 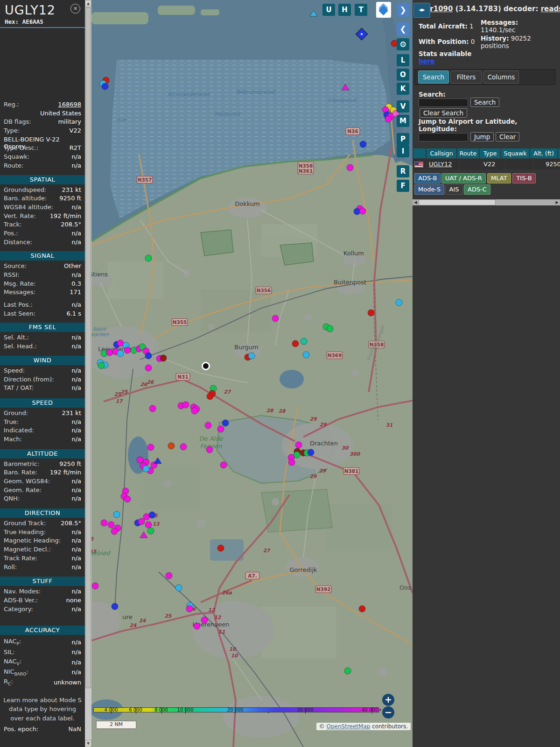 I want to click on column-header: Callsign, so click(x=441, y=153).